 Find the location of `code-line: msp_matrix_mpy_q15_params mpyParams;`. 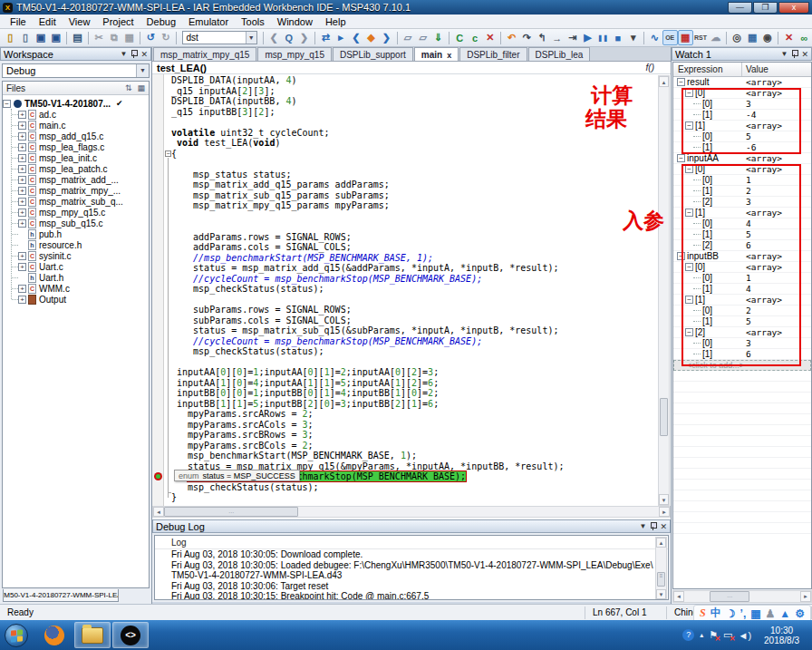

code-line: msp_matrix_mpy_q15_params mpyParams; is located at coordinates (368, 206).